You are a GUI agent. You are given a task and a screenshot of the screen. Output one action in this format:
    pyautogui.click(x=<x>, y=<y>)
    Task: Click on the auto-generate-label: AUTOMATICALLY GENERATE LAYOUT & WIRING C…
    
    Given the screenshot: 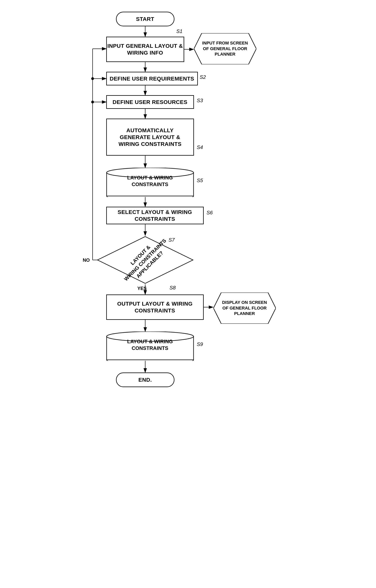 What is the action you would take?
    pyautogui.click(x=150, y=137)
    